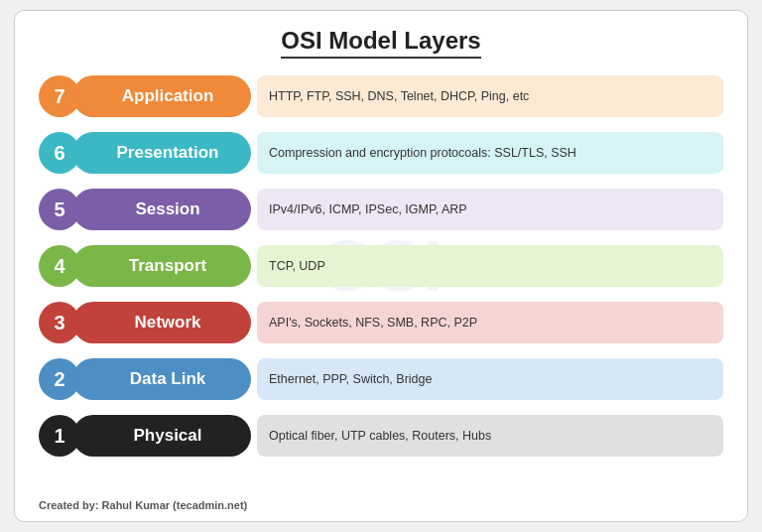 Image resolution: width=762 pixels, height=532 pixels. Describe the element at coordinates (162, 96) in the screenshot. I see `layer-name-7: Application` at that location.